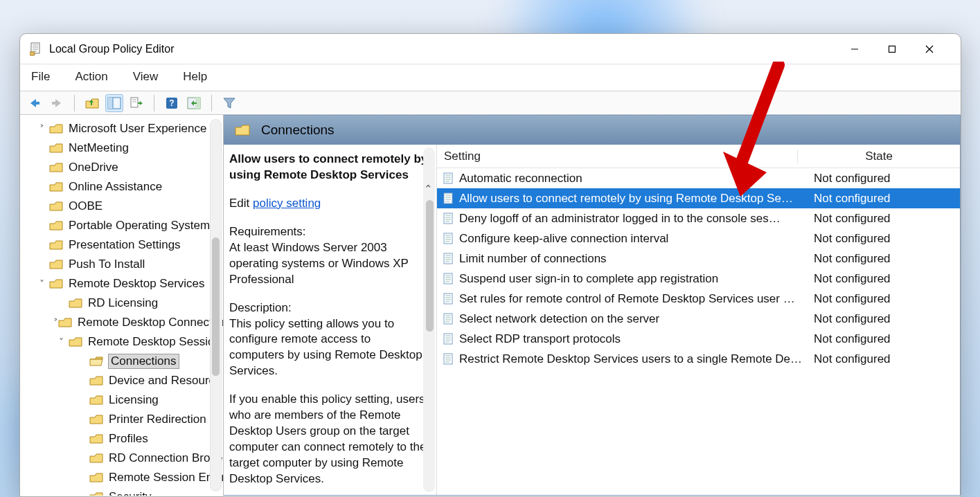 The image size is (980, 497). I want to click on menu-view: View, so click(145, 77).